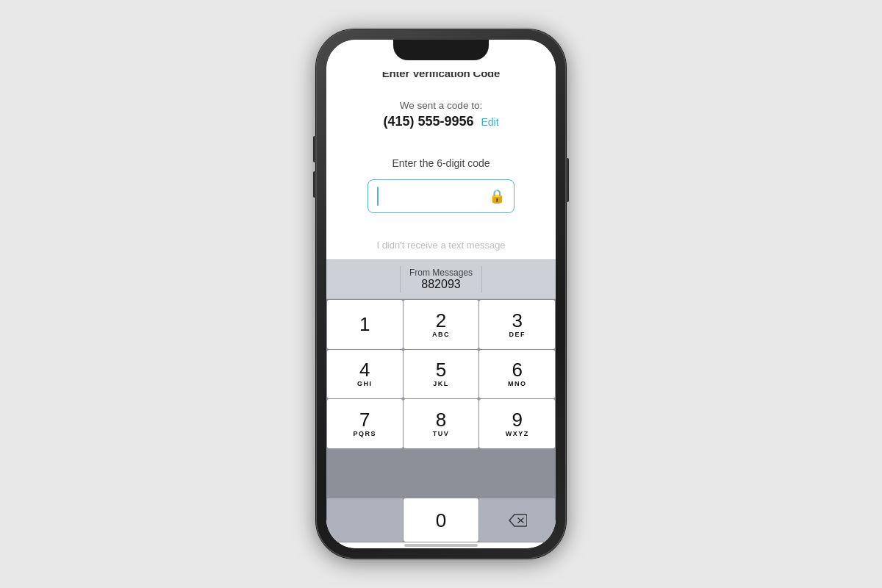  I want to click on quicktype-label: From Messages, so click(441, 273).